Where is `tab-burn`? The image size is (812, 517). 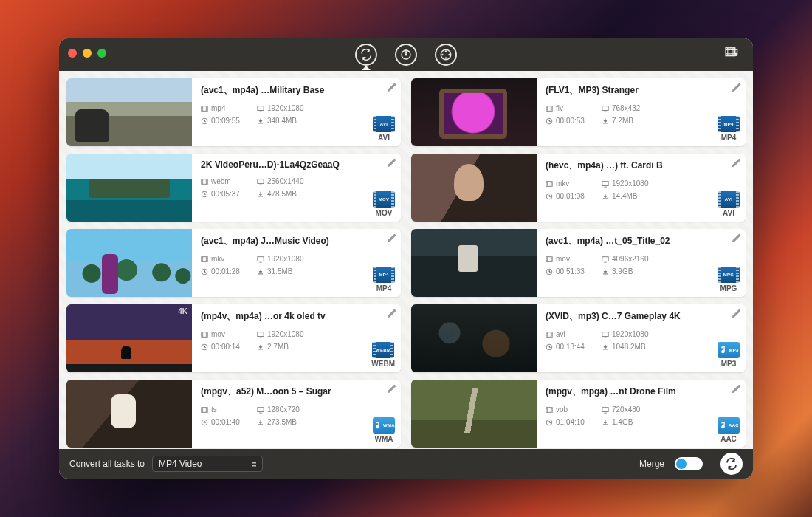 tab-burn is located at coordinates (446, 55).